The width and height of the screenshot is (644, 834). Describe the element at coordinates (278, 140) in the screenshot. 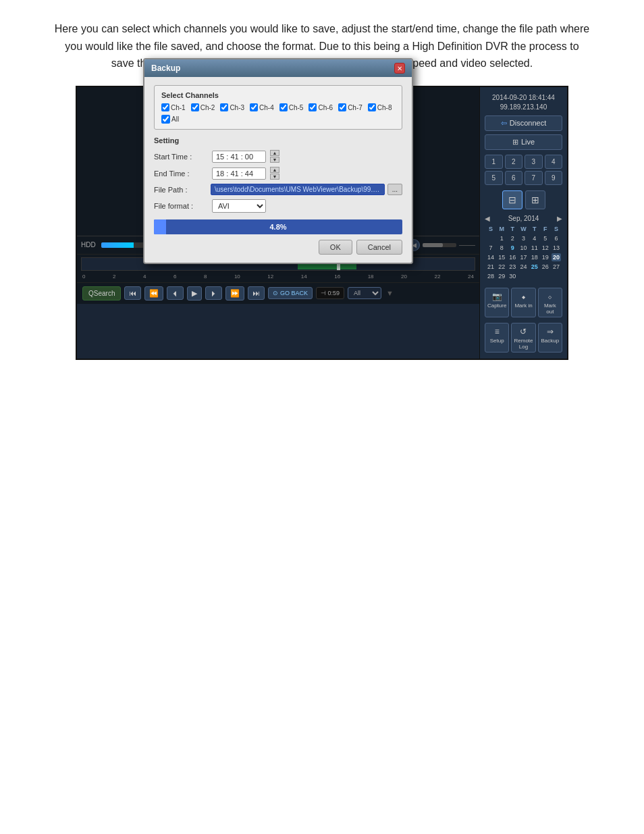

I see `setting-title: Setting` at that location.